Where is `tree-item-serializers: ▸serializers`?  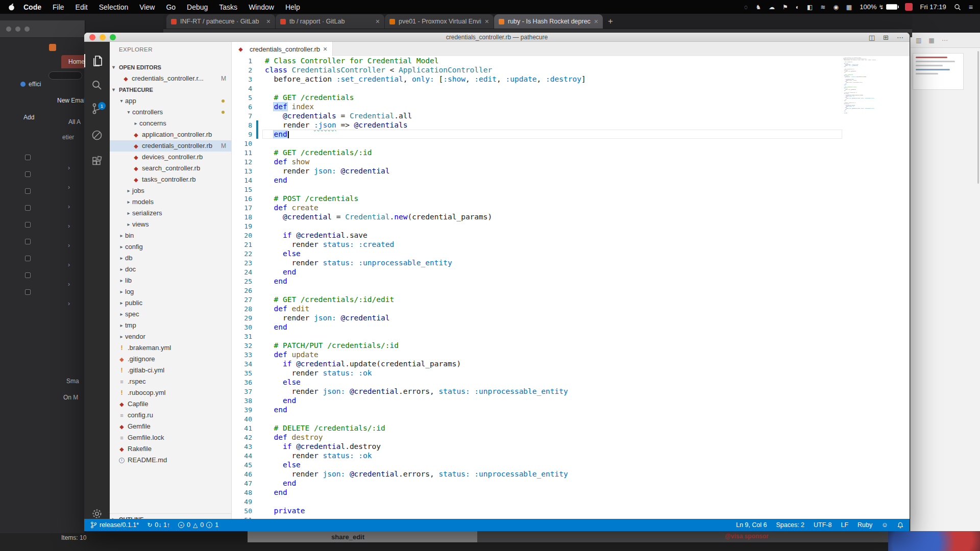
tree-item-serializers: ▸serializers is located at coordinates (170, 213).